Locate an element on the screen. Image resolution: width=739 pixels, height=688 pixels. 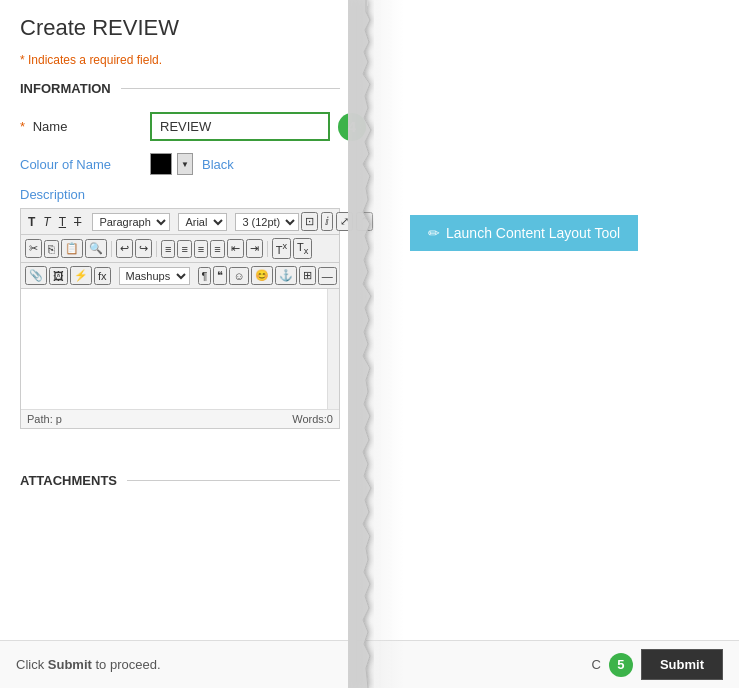
hr-button: — is located at coordinates (328, 276).